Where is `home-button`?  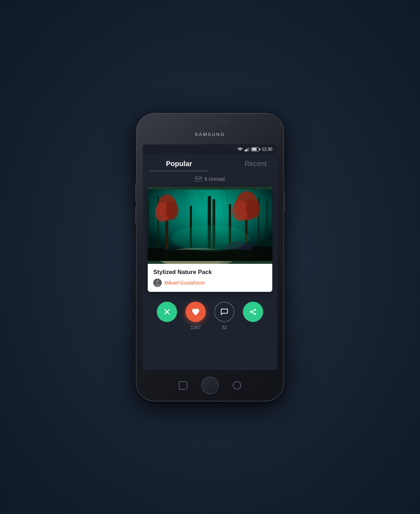 home-button is located at coordinates (210, 385).